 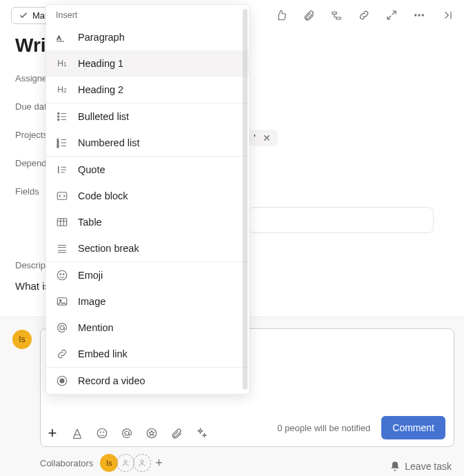 I want to click on expand-icon, so click(x=392, y=15).